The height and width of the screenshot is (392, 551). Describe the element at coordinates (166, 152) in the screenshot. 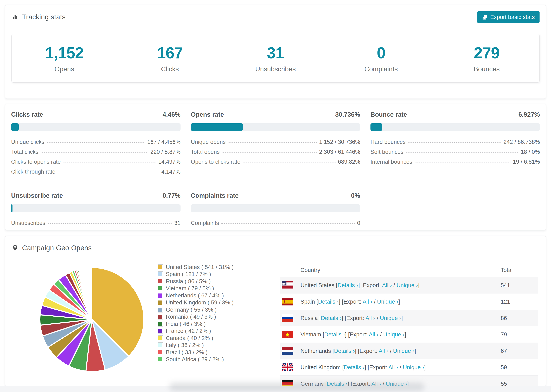

I see `rate-row-value: 220 / 5.87%` at that location.